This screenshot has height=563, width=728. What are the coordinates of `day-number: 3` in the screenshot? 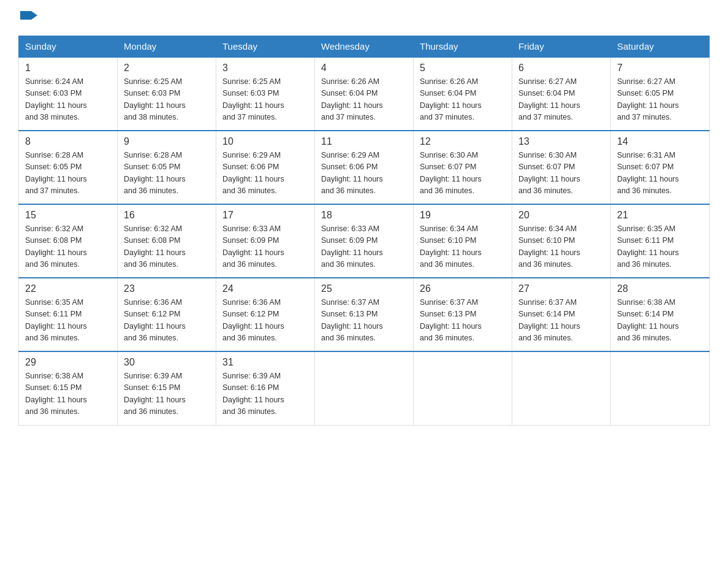 It's located at (265, 68).